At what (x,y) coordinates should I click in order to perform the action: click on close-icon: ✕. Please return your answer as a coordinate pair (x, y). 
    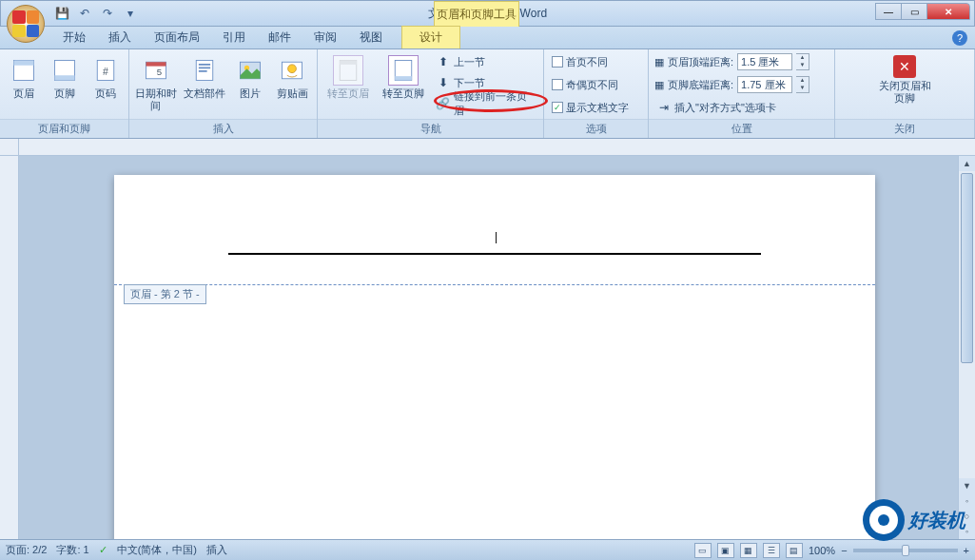
    Looking at the image, I should click on (905, 67).